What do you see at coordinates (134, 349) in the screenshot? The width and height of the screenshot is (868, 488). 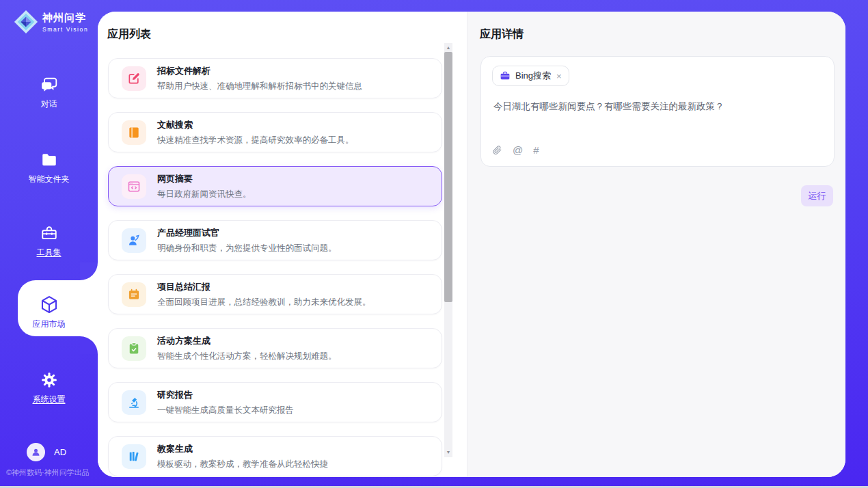 I see `clipboard-check-icon` at bounding box center [134, 349].